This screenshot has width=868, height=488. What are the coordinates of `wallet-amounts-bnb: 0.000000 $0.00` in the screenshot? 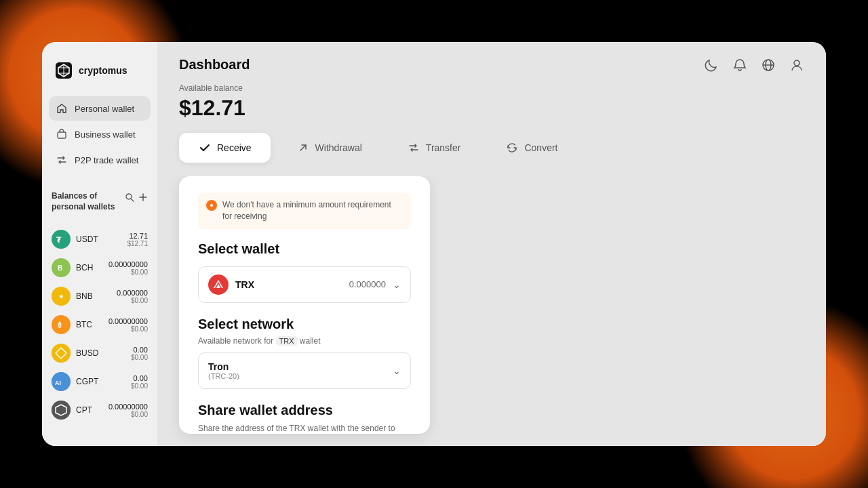 It's located at (132, 297).